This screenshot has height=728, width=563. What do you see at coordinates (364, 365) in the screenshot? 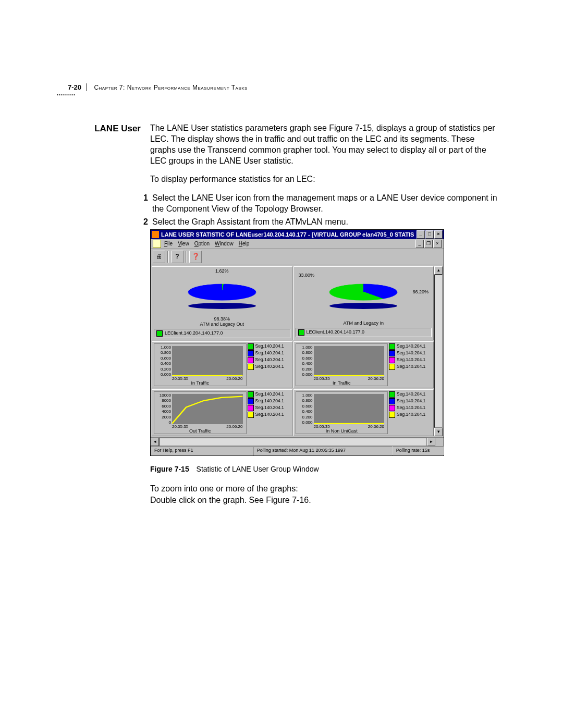
I see `line-panel-in-right: 1.0000.8000.6000.4000.2000.000 20:05:352…` at bounding box center [364, 365].